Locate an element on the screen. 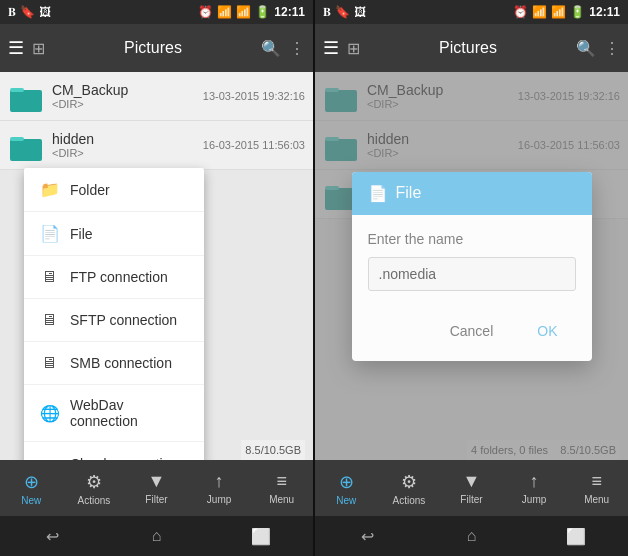  filename-input is located at coordinates (472, 274).